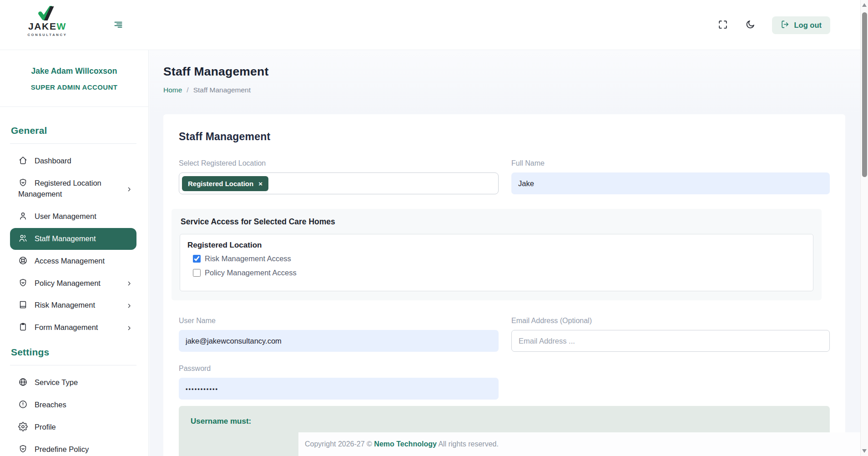 The image size is (868, 456). I want to click on sidebar-toggle-button, so click(118, 25).